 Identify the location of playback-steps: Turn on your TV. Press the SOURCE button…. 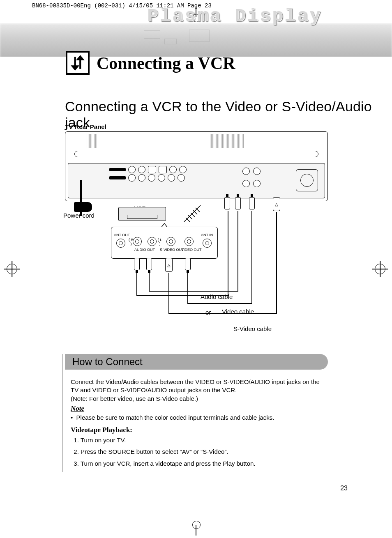
(203, 452).